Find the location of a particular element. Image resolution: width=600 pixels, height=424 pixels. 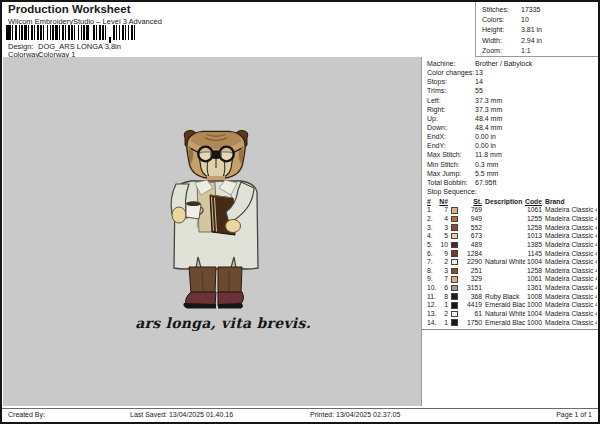

stop-number: 1. is located at coordinates (433, 210).